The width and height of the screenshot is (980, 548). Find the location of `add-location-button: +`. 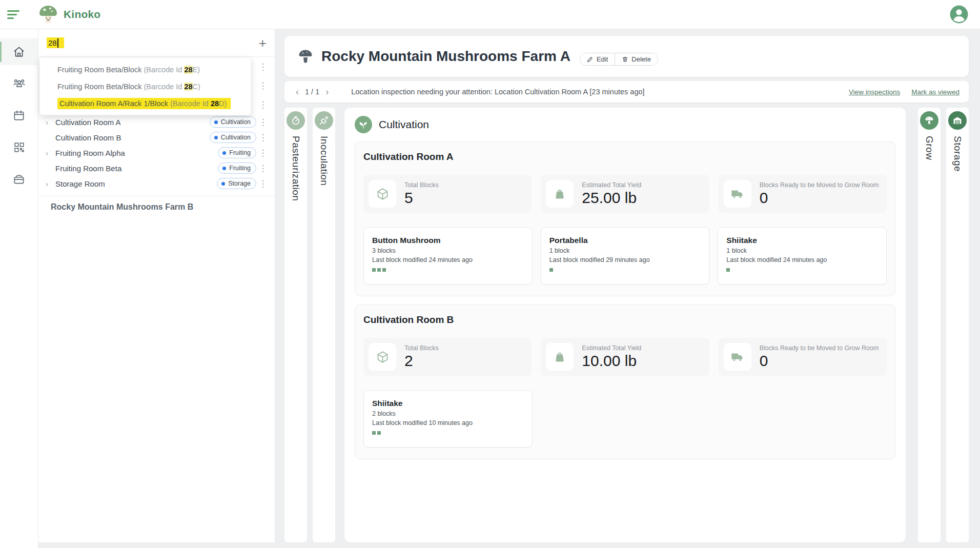

add-location-button: + is located at coordinates (262, 43).